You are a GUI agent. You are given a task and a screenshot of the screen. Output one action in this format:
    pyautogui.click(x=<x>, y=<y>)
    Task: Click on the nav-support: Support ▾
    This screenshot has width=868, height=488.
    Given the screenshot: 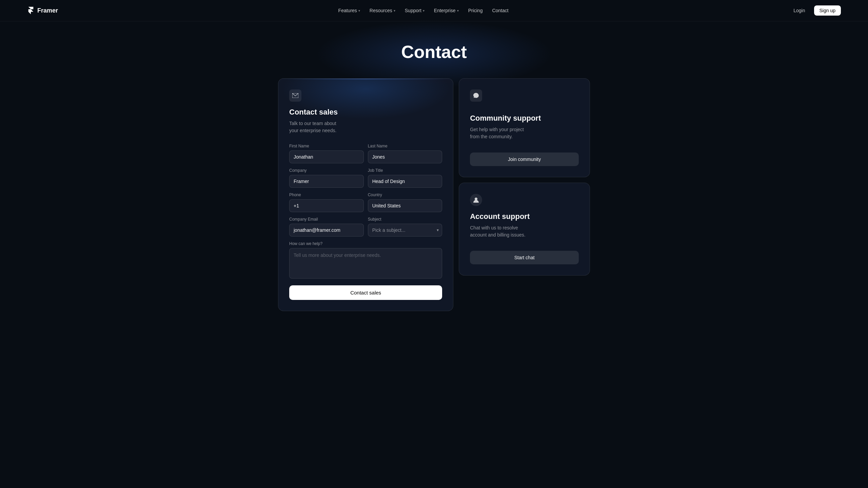 What is the action you would take?
    pyautogui.click(x=415, y=11)
    